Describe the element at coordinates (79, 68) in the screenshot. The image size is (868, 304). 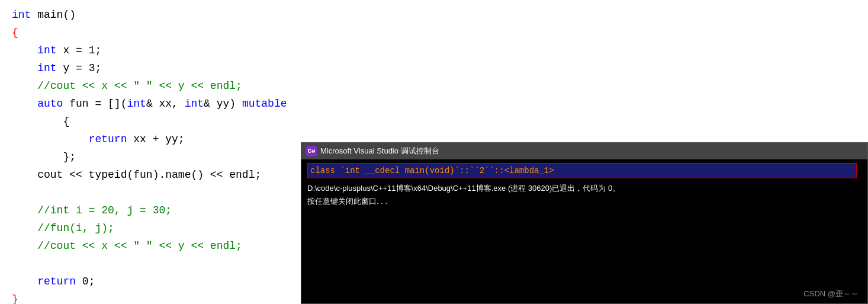
I see `token: y = 3;` at that location.